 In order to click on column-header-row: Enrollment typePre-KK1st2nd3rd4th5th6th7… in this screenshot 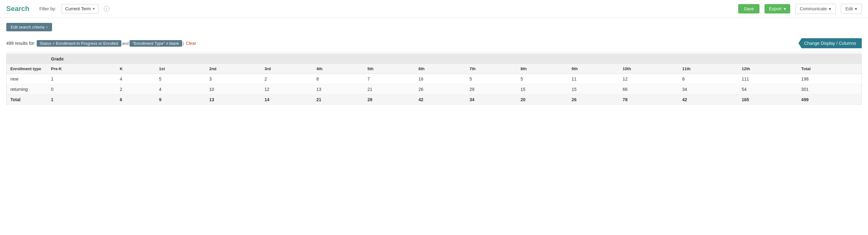, I will do `click(434, 69)`.